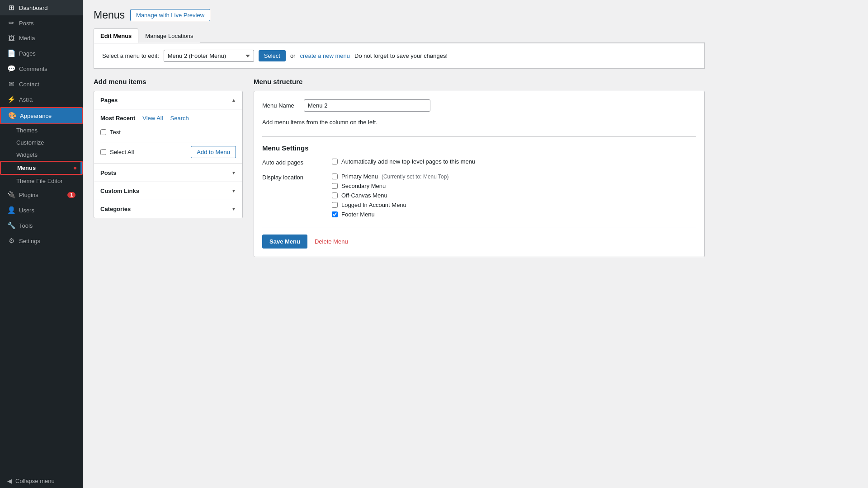  Describe the element at coordinates (9, 481) in the screenshot. I see `collapse-icon: ◀` at that location.